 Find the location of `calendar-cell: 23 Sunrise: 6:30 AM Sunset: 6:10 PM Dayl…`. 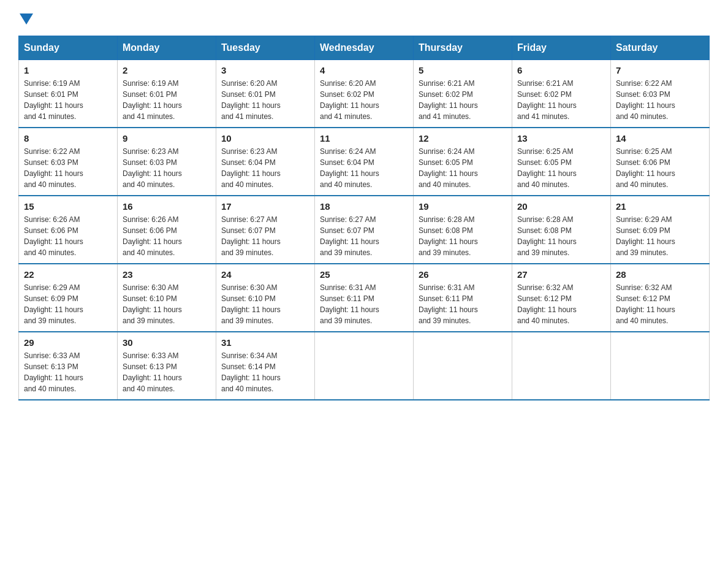

calendar-cell: 23 Sunrise: 6:30 AM Sunset: 6:10 PM Dayl… is located at coordinates (167, 298).